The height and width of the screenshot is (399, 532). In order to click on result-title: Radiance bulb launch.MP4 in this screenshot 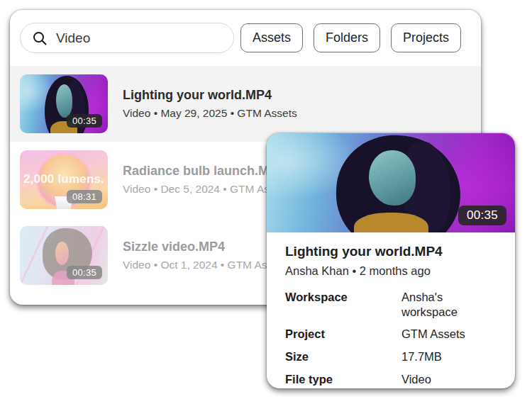, I will do `click(206, 172)`.